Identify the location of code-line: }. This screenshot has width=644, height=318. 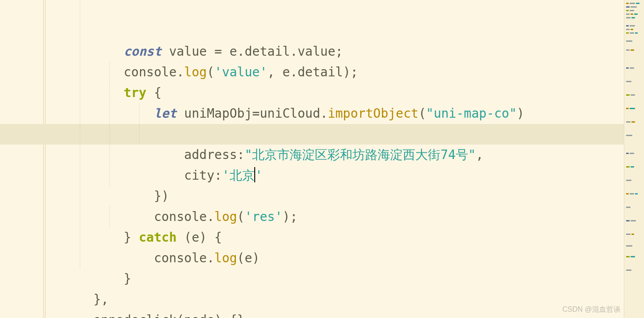
(312, 238).